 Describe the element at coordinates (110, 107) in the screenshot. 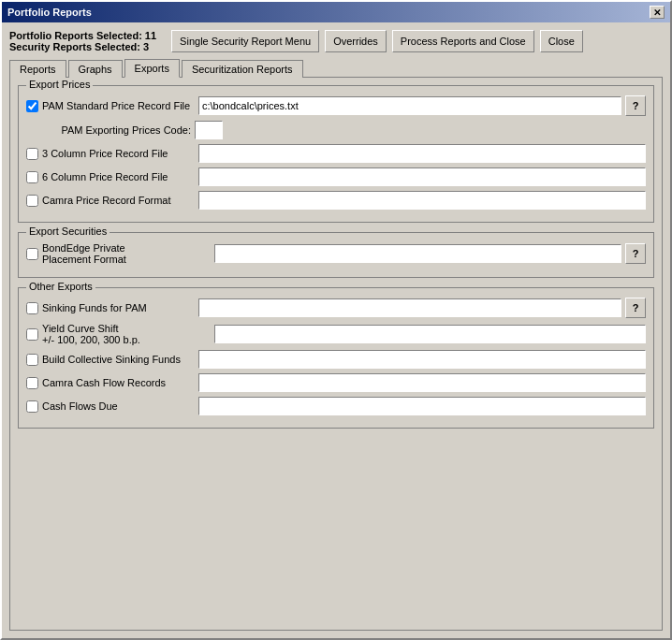

I see `pam-standard-checkbox-label: PAM Standard Price Record File` at that location.